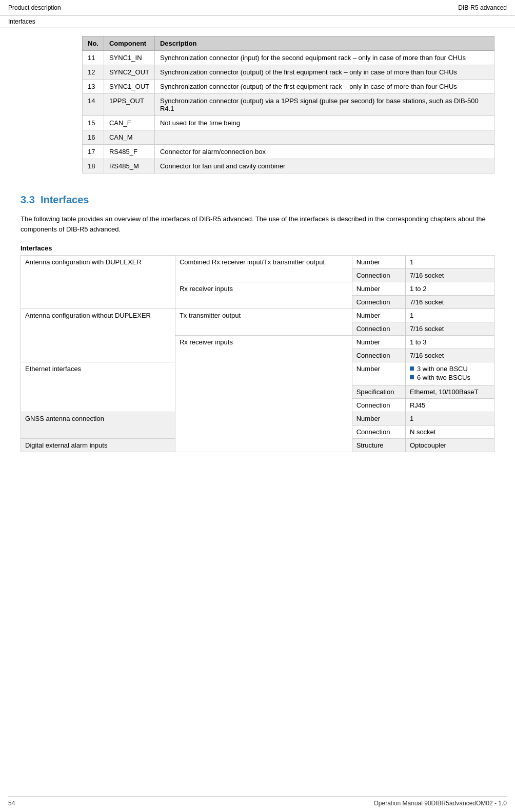  I want to click on cell-no: 16, so click(93, 138).